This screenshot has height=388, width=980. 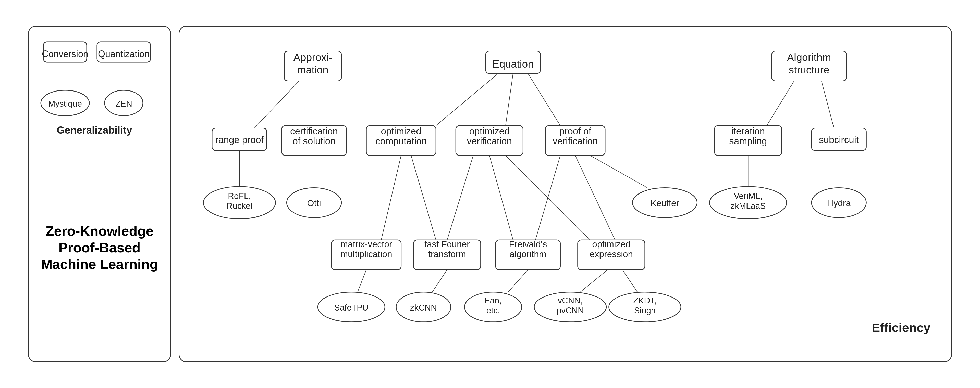 I want to click on fastfourier-line2: transform, so click(x=447, y=254).